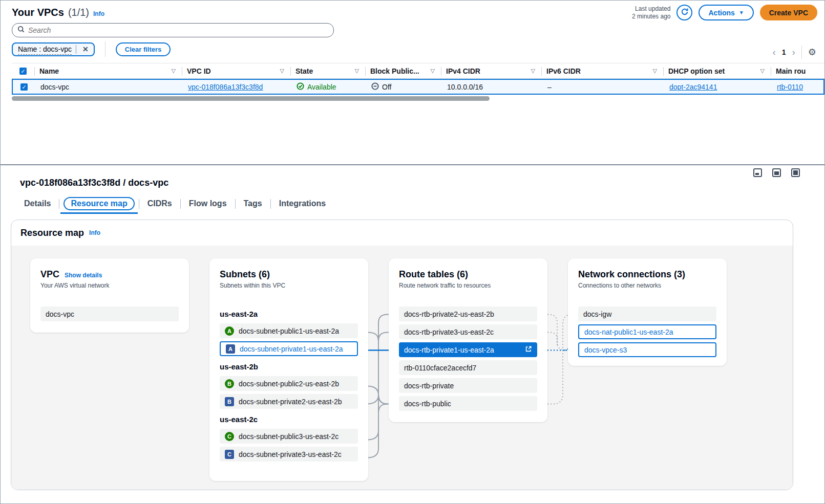  Describe the element at coordinates (229, 454) in the screenshot. I see `private-subnet-badge: C` at that location.